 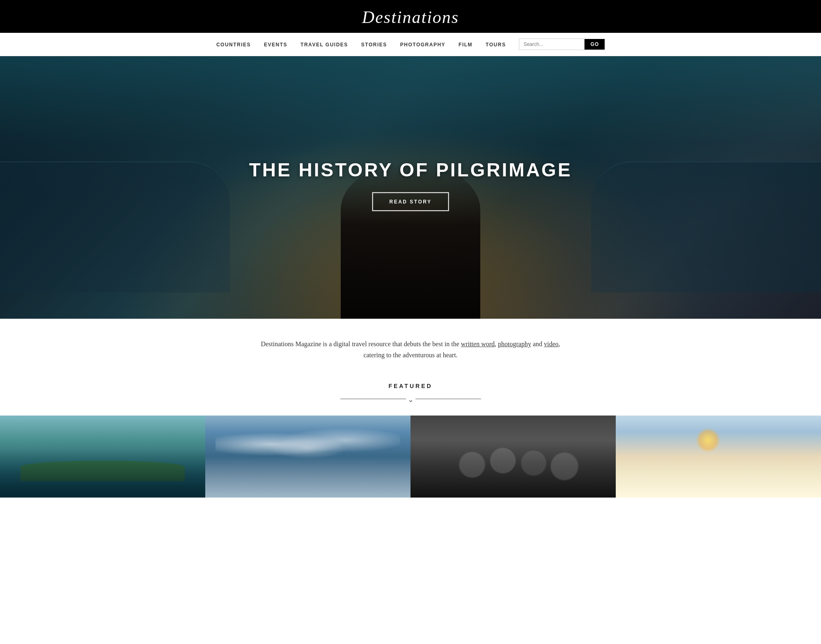 What do you see at coordinates (552, 44) in the screenshot?
I see `search-input` at bounding box center [552, 44].